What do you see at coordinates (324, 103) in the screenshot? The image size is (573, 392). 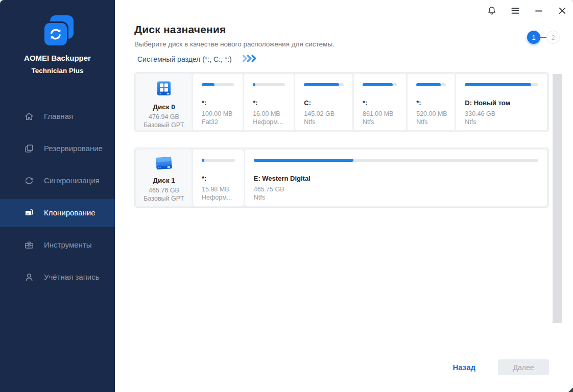 I see `partition-label: C:` at bounding box center [324, 103].